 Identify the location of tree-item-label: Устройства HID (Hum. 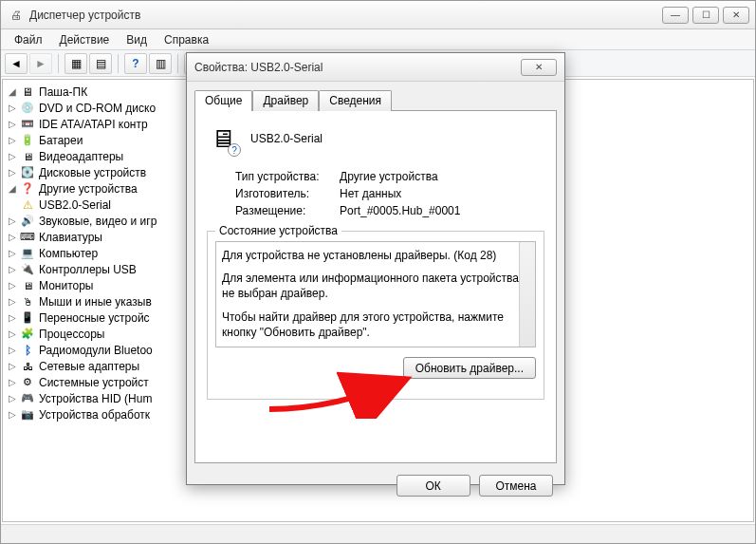
(95, 399).